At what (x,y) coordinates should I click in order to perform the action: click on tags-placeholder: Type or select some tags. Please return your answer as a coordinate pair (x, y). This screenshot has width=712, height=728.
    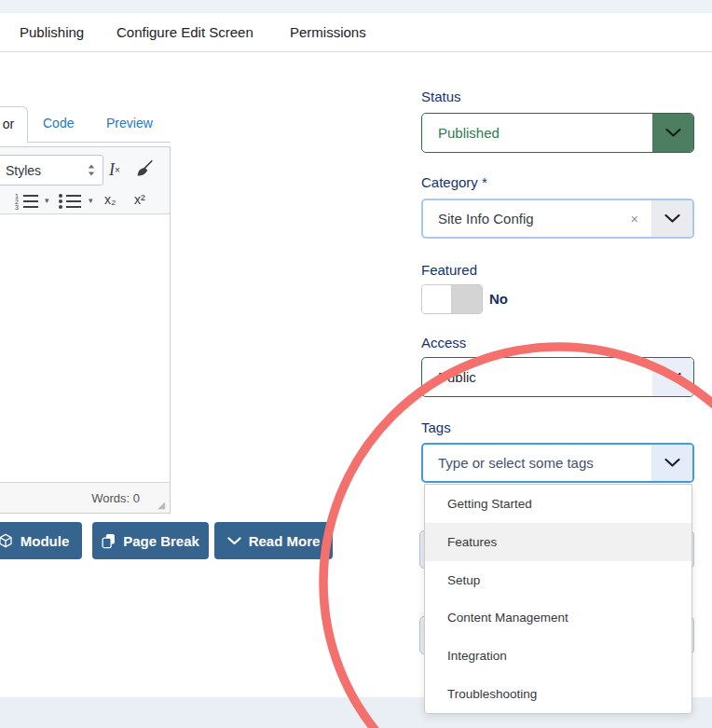
    Looking at the image, I should click on (537, 462).